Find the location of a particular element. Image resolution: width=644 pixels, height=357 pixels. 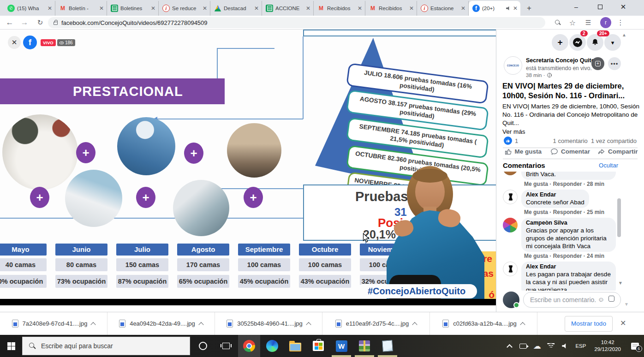

back-icon: ← is located at coordinates (10, 23).